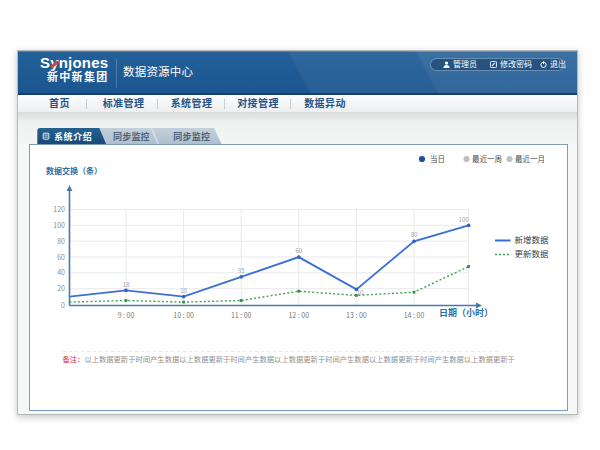  I want to click on 数据异动: 数据异动, so click(325, 103).